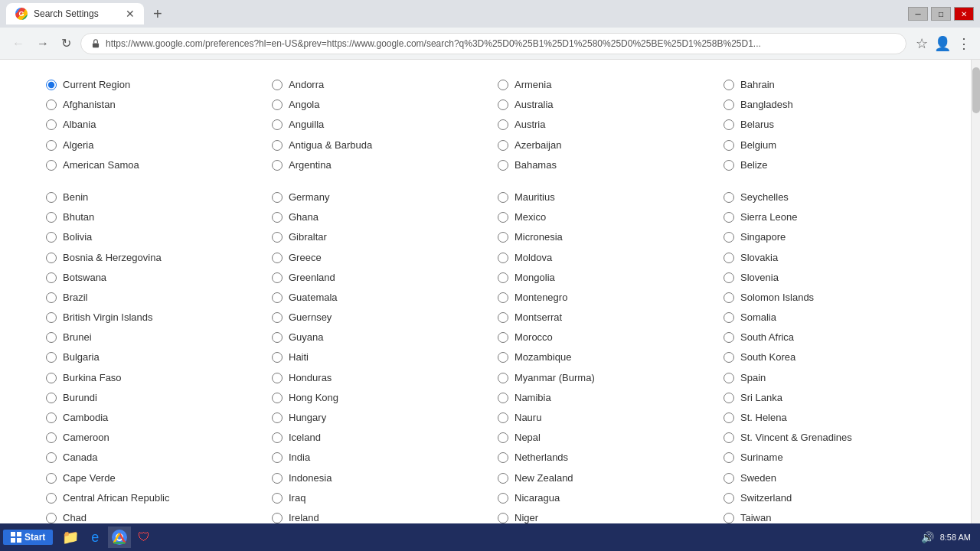 This screenshot has width=980, height=551. I want to click on region-radio-montserrat, so click(503, 318).